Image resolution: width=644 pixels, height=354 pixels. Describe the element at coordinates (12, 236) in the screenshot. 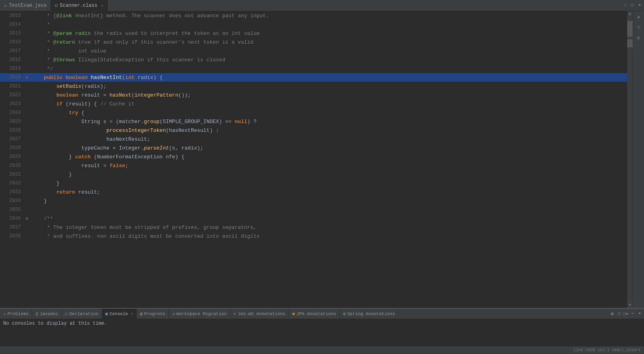

I see `line-number: 2038` at that location.